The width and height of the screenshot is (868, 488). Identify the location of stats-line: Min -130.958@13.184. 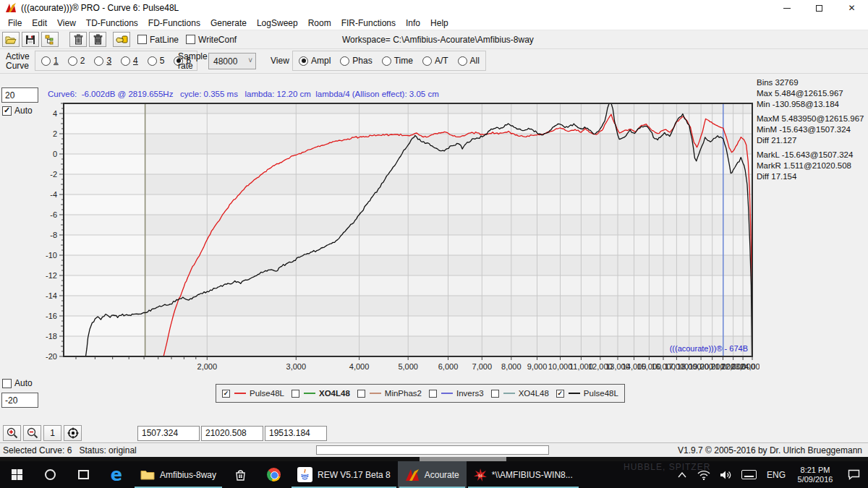
(812, 104).